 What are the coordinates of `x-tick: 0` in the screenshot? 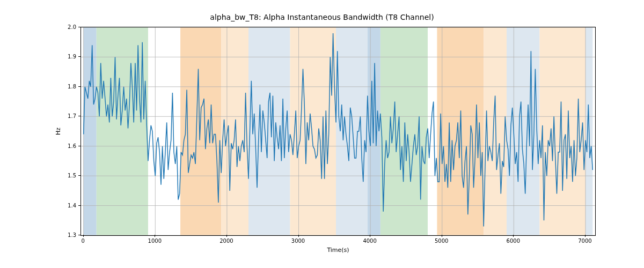 It's located at (83, 241).